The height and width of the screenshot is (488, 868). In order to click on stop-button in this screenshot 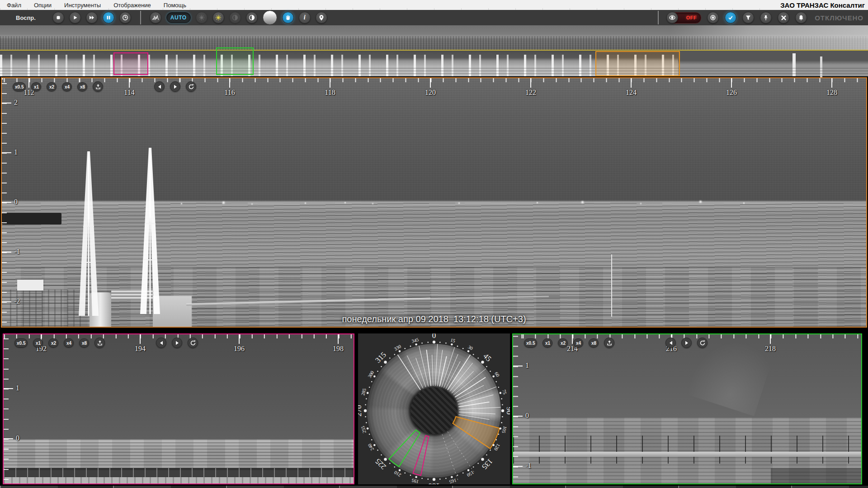, I will do `click(58, 18)`.